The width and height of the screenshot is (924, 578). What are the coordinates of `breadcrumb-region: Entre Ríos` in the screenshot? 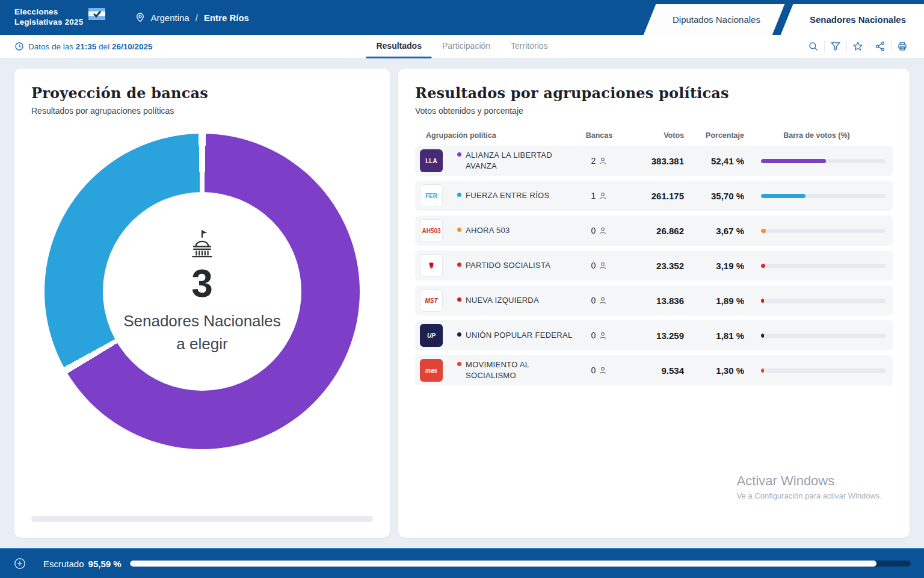 It's located at (226, 18).